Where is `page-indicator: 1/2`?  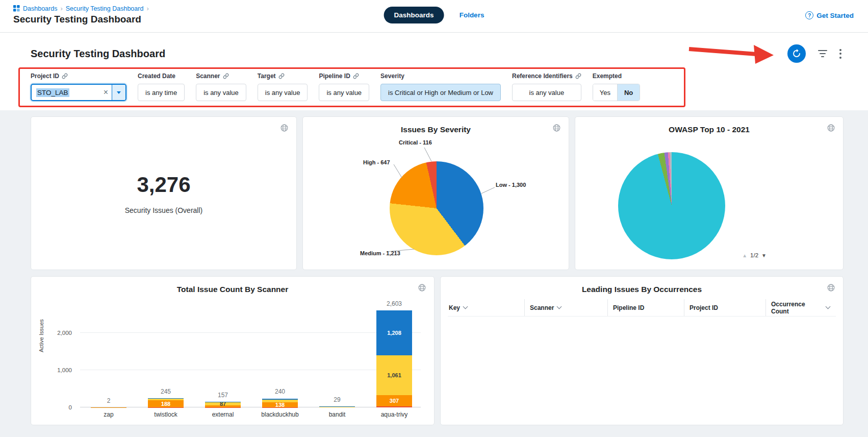
page-indicator: 1/2 is located at coordinates (754, 255).